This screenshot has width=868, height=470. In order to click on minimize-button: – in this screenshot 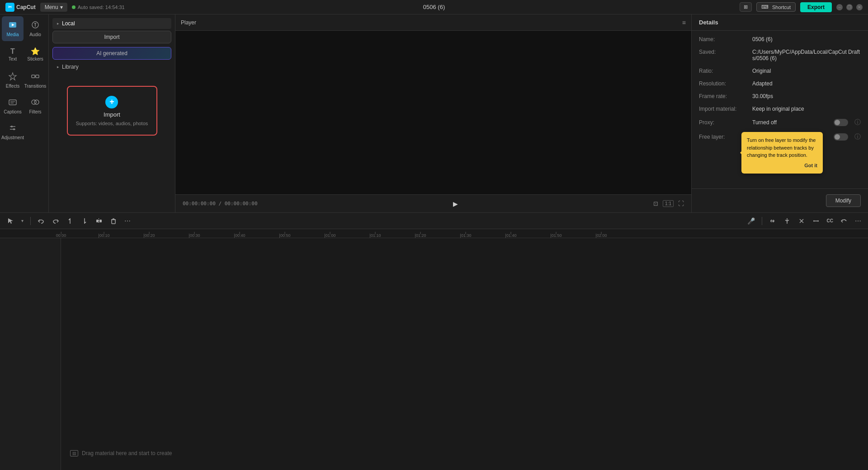, I will do `click(840, 7)`.